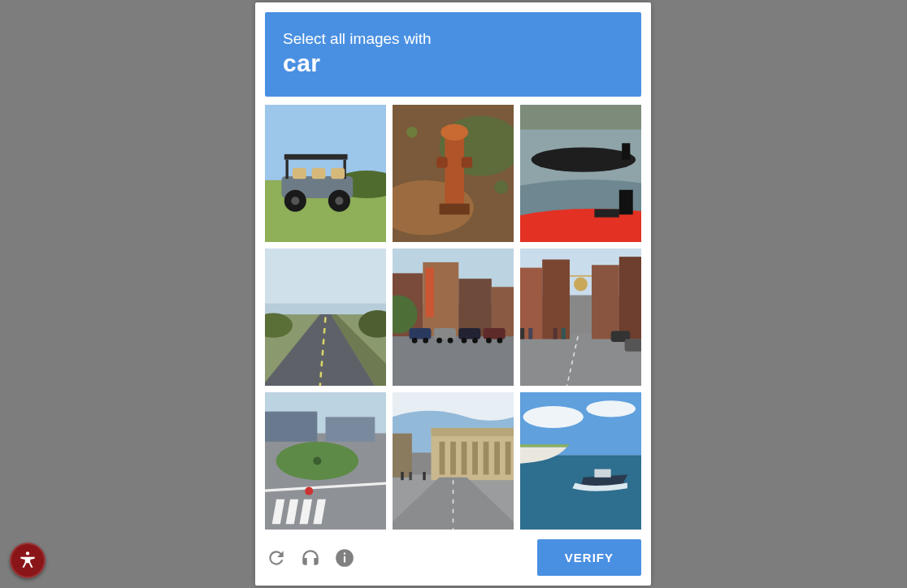 Image resolution: width=907 pixels, height=588 pixels. Describe the element at coordinates (345, 558) in the screenshot. I see `info-button` at that location.